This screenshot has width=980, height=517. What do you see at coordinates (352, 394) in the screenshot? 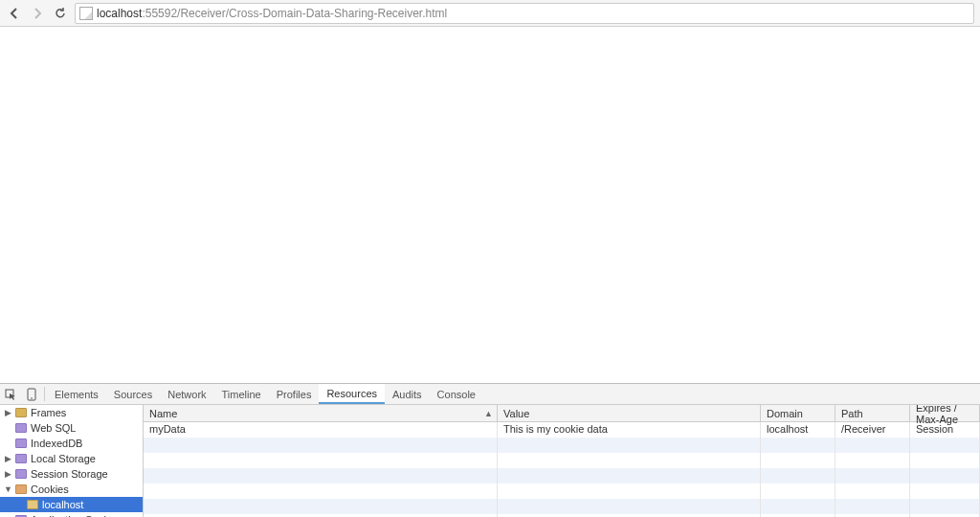
I see `tab-resources: Resources` at bounding box center [352, 394].